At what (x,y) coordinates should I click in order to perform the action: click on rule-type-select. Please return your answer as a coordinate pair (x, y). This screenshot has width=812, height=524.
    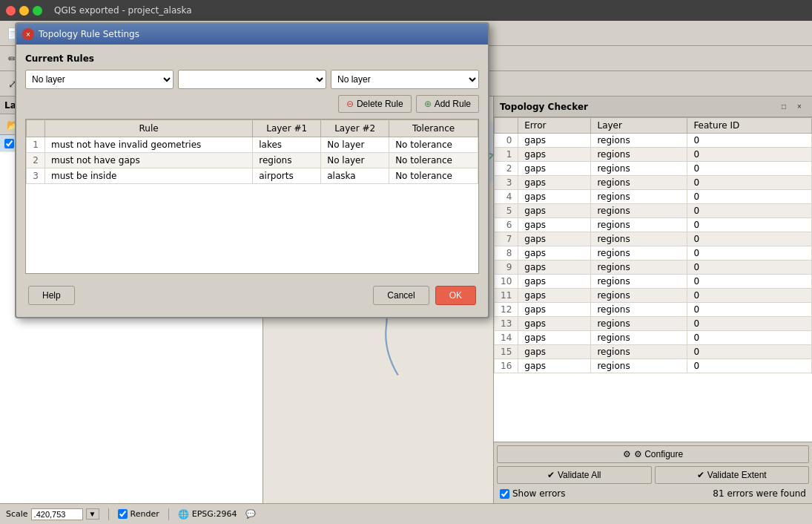
    Looking at the image, I should click on (252, 79).